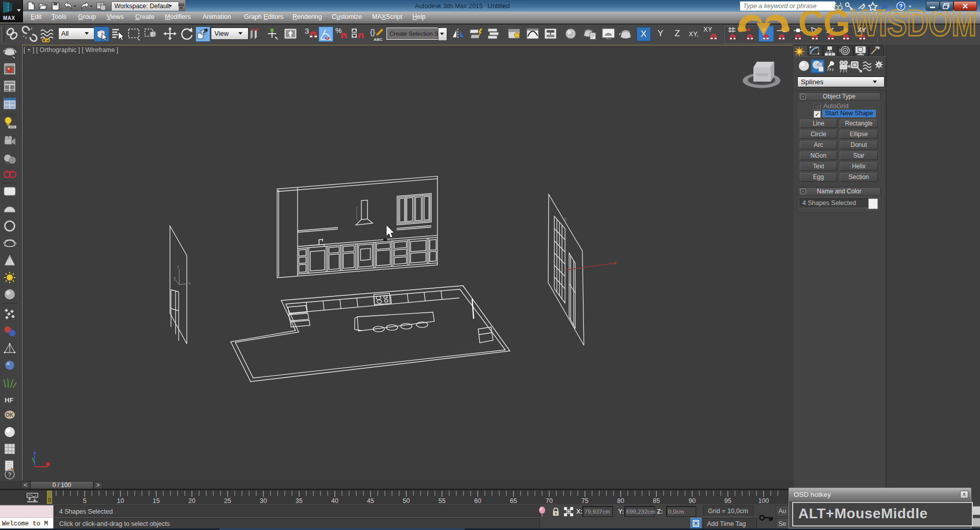  I want to click on svg-text: 85, so click(656, 501).